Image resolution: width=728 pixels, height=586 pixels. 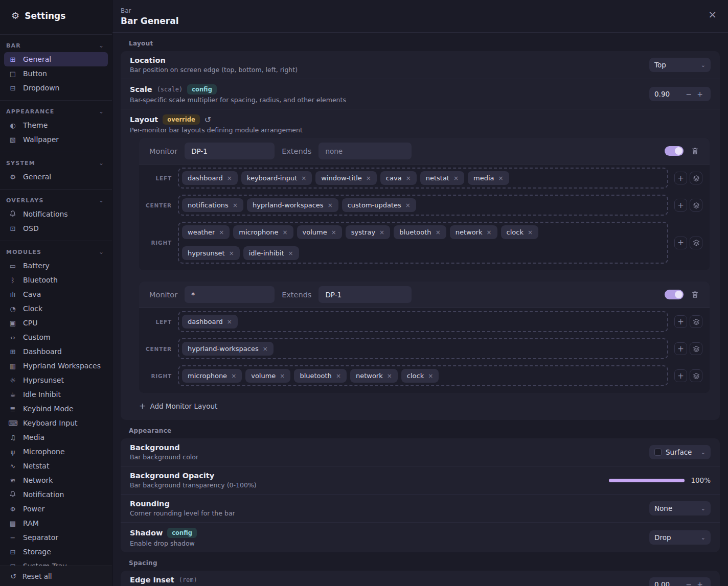 What do you see at coordinates (423, 205) in the screenshot?
I see `module-dropzone: notifications× hyprland-workspaces× cust…` at bounding box center [423, 205].